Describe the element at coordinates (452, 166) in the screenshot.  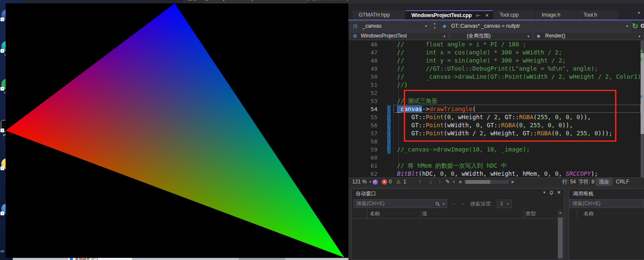
I see `code-text: // 将 hMem 的数据一次写入到 hDC 中` at that location.